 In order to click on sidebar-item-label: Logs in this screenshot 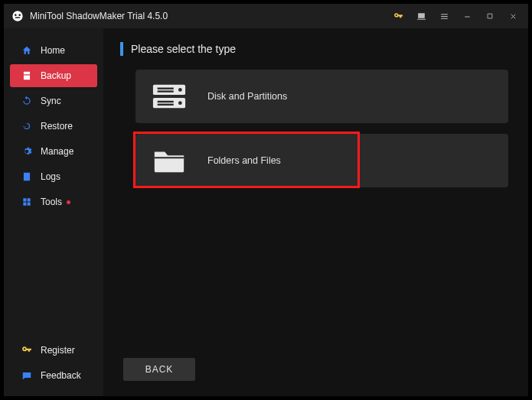, I will do `click(51, 177)`.